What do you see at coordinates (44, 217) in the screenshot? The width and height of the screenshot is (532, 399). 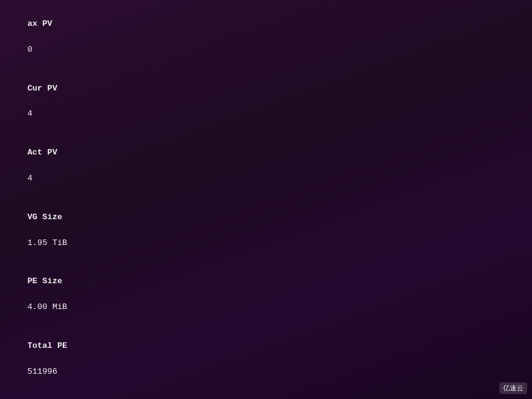 I see `label-vg-size: VG Size` at bounding box center [44, 217].